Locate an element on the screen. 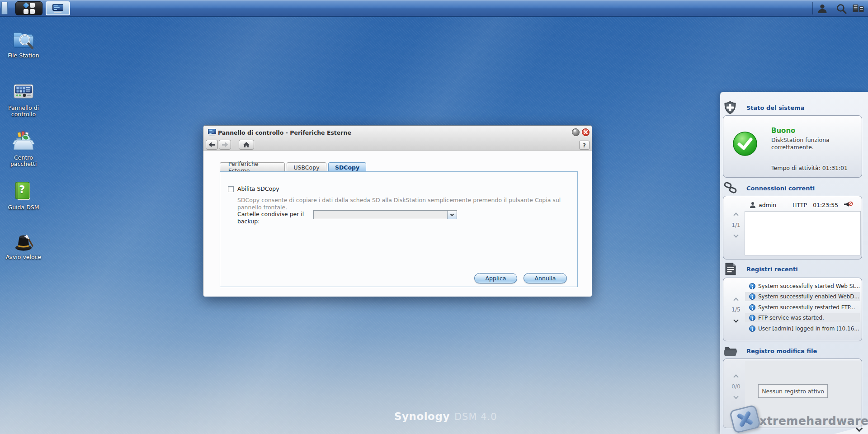  backup-folder-dropdown is located at coordinates (385, 215).